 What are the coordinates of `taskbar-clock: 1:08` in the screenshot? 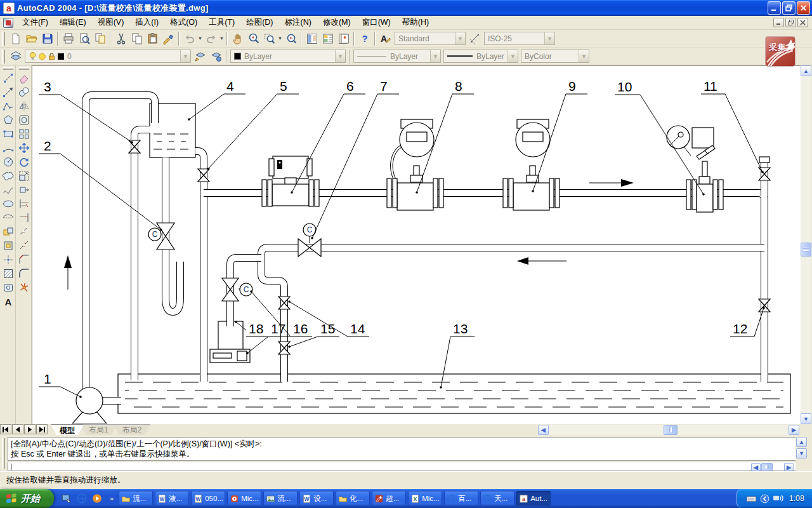 It's located at (797, 498).